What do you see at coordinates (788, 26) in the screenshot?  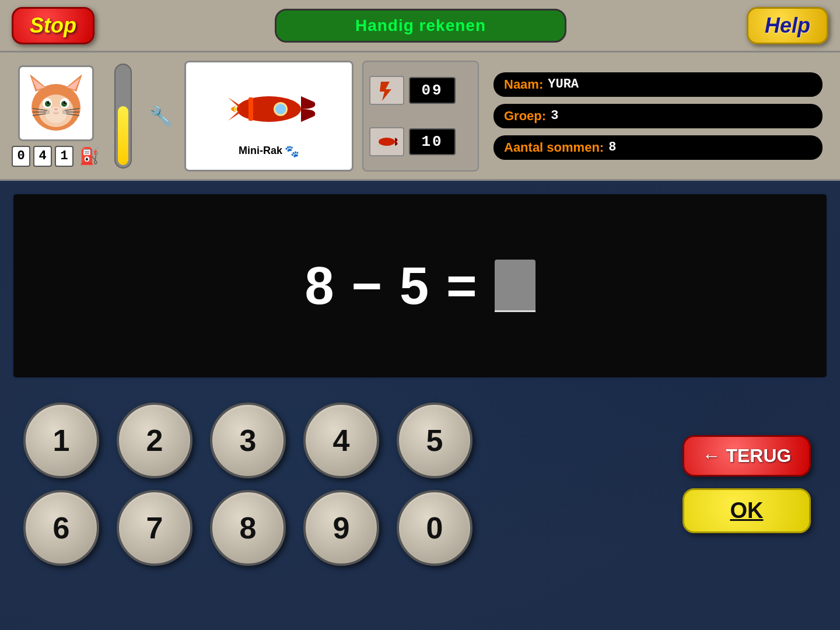 I see `help-label: Help` at bounding box center [788, 26].